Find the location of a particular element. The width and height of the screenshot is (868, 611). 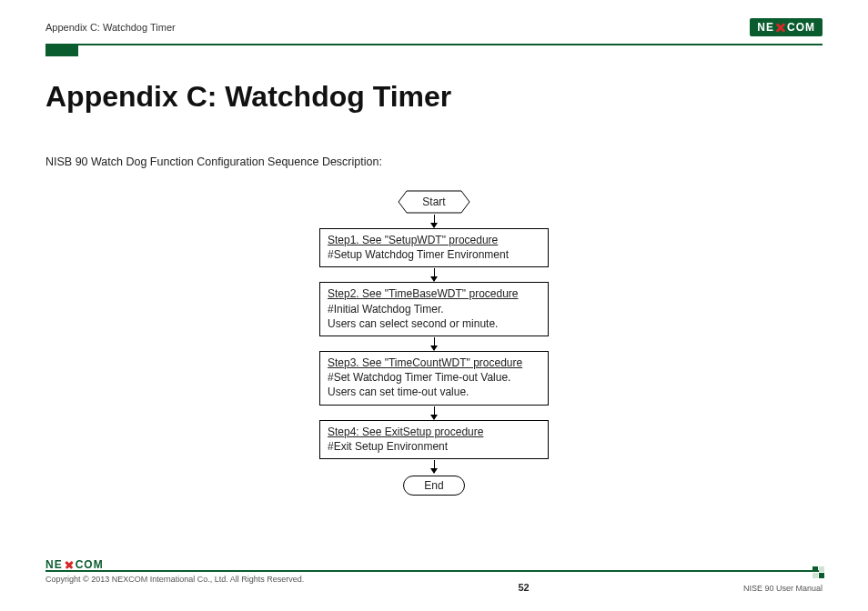

doc-name: NISE 90 User Manual is located at coordinates (782, 588).